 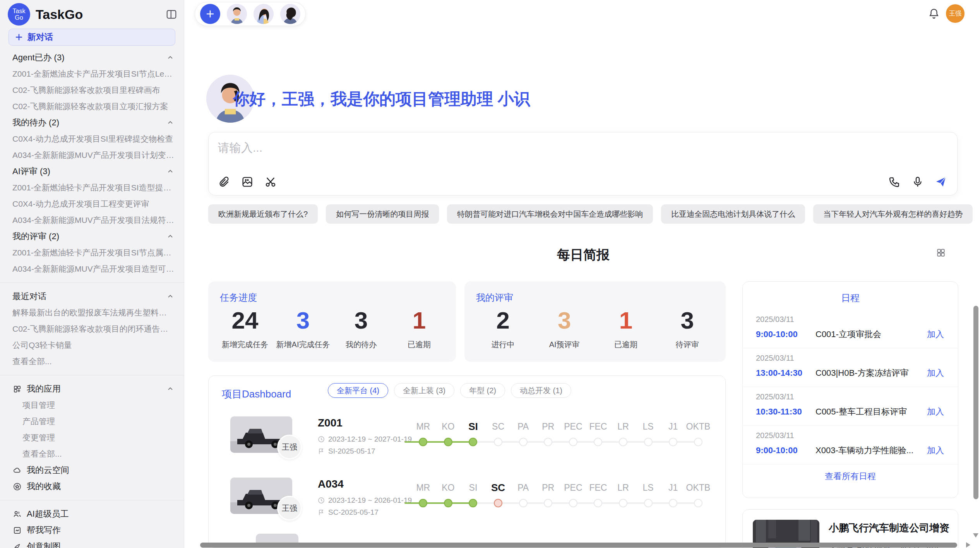 What do you see at coordinates (541, 390) in the screenshot?
I see `tab-powertrain: 动总开发 (1)` at bounding box center [541, 390].